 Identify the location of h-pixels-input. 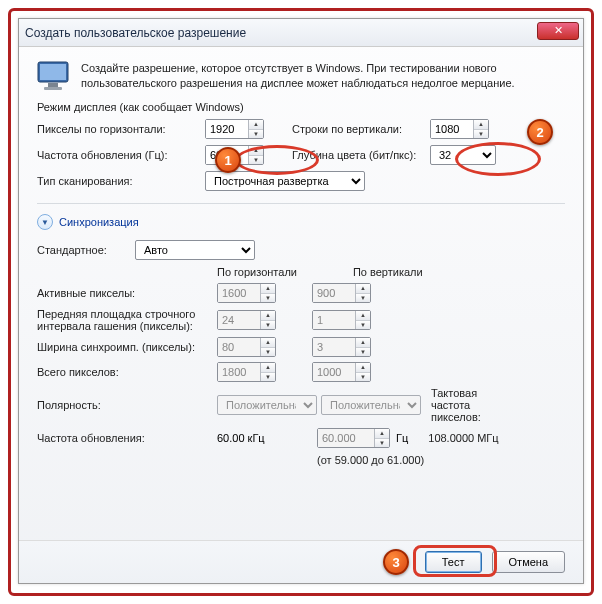
(227, 129).